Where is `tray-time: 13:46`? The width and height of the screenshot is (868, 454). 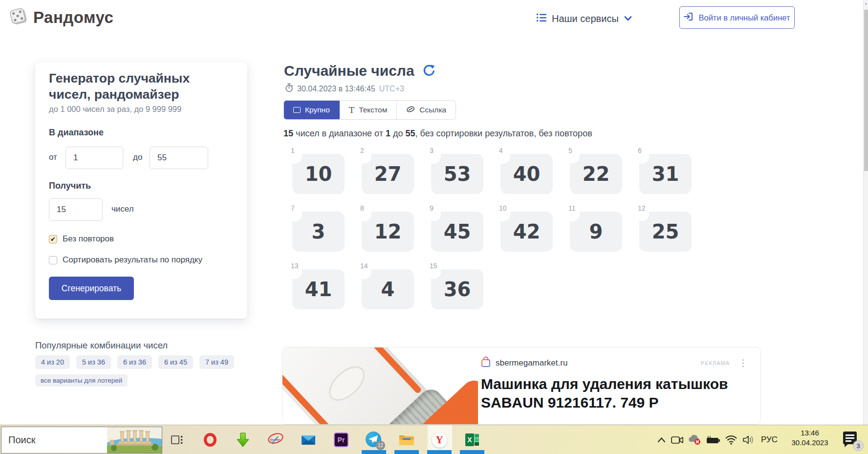
tray-time: 13:46 is located at coordinates (810, 433).